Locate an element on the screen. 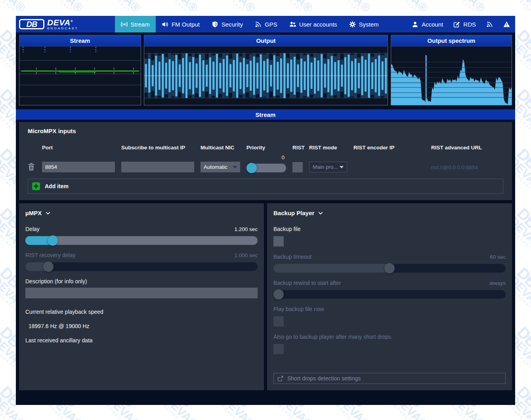 Image resolution: width=531 pixels, height=420 pixels. output-scope-title: Output is located at coordinates (266, 40).